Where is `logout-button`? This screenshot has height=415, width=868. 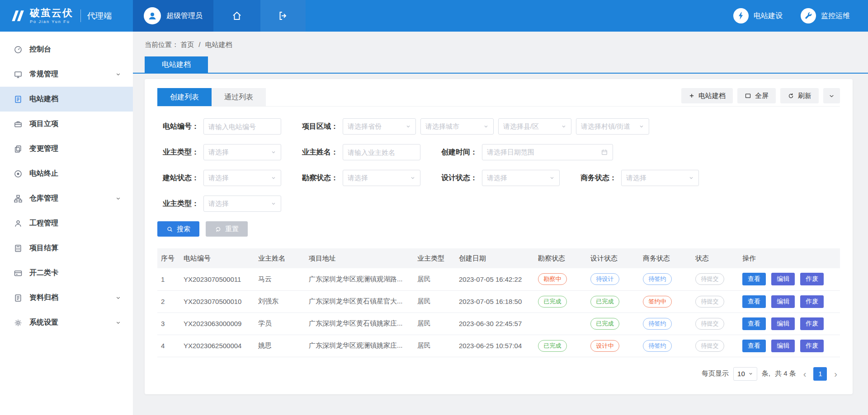
logout-button is located at coordinates (283, 16).